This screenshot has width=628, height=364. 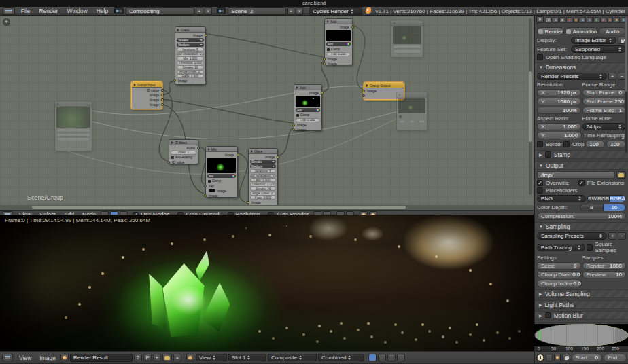 I want to click on blend-mode-dropdown: Add, so click(x=338, y=44).